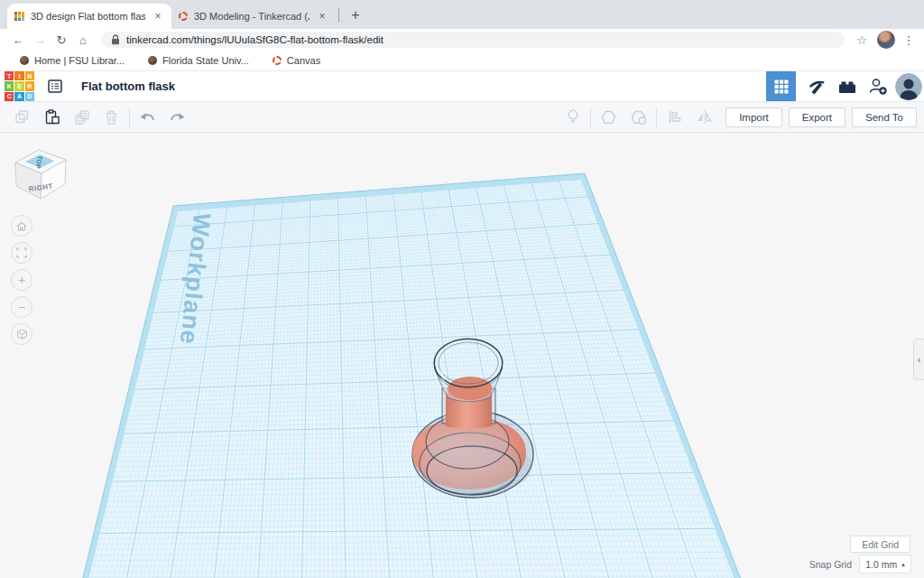 This screenshot has width=924, height=578. What do you see at coordinates (884, 117) in the screenshot?
I see `send-to-button: Send To` at bounding box center [884, 117].